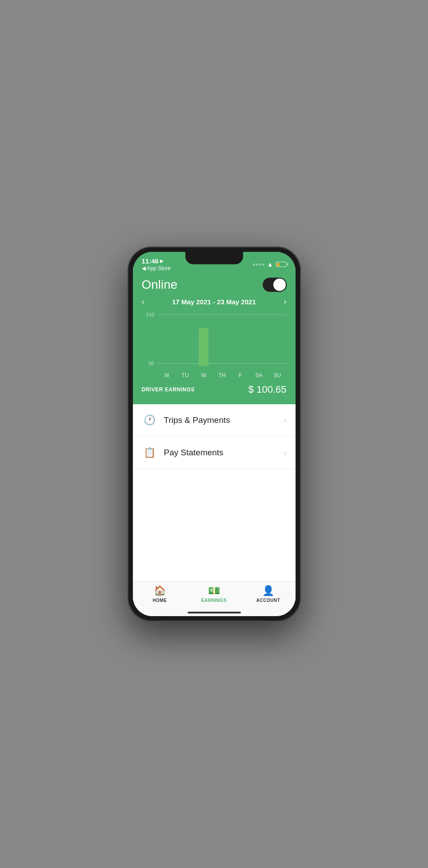 This screenshot has width=428, height=868. I want to click on chart-label-su: SU, so click(277, 375).